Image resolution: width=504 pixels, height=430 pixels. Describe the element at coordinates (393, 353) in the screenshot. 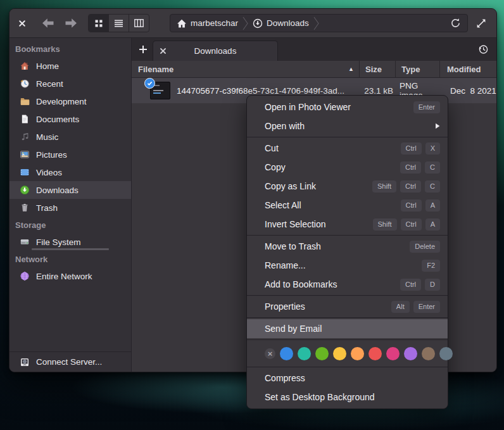

I see `color-tag-pink` at that location.